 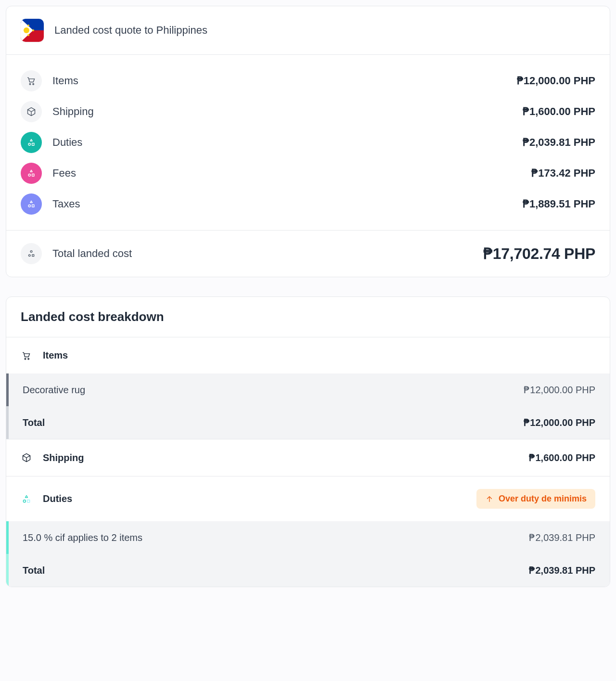 What do you see at coordinates (308, 81) in the screenshot?
I see `summary-row-items: Items ₱12,000.00 PHP` at bounding box center [308, 81].